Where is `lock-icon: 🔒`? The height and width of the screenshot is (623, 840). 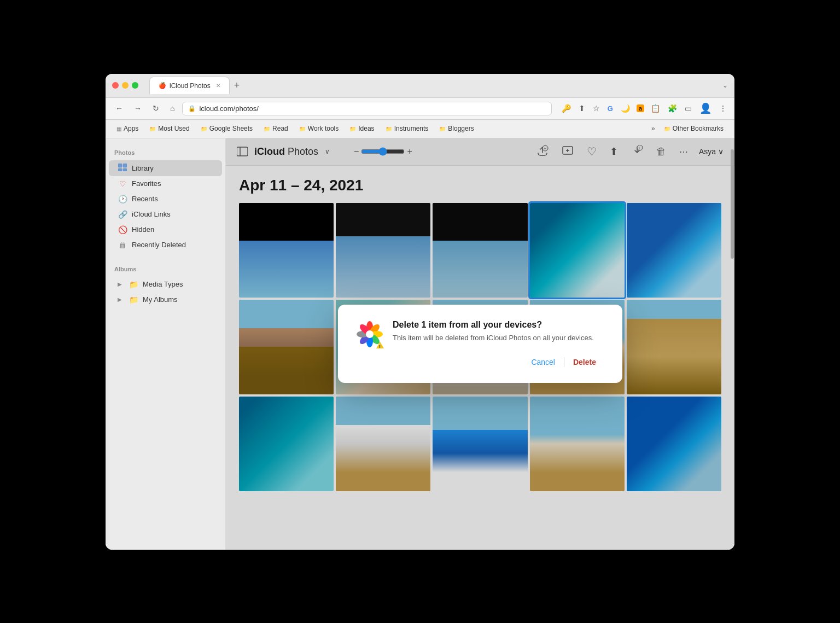
lock-icon: 🔒 is located at coordinates (192, 108).